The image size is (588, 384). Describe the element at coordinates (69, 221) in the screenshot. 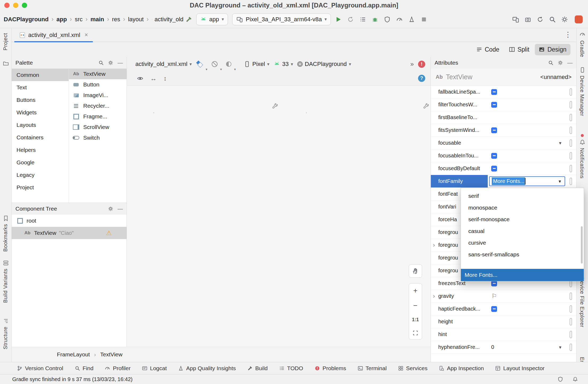

I see `component-tree-item: root ⚠` at that location.